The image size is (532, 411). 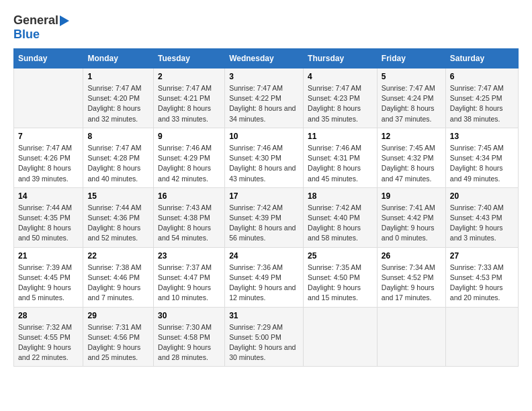 What do you see at coordinates (118, 223) in the screenshot?
I see `day-info: Sunrise: 7:44 AMSunset: 4:36 PMDaylight:…` at bounding box center [118, 223].